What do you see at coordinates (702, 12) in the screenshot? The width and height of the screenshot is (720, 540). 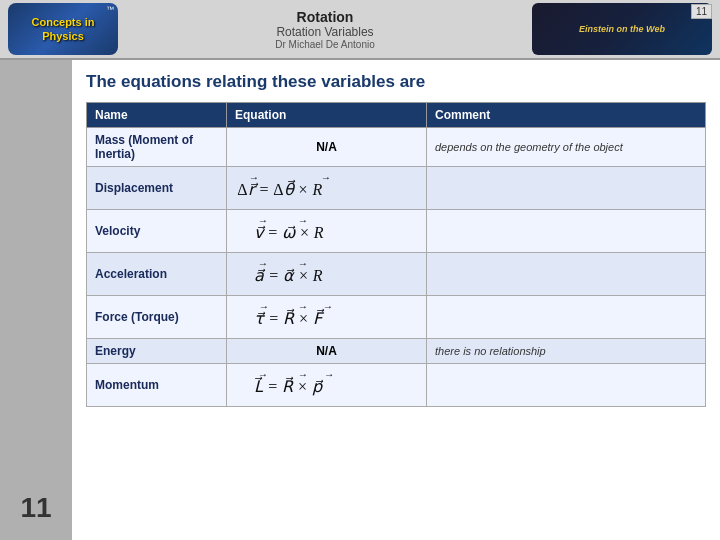 I see `slide-number-badge: 11` at bounding box center [702, 12].